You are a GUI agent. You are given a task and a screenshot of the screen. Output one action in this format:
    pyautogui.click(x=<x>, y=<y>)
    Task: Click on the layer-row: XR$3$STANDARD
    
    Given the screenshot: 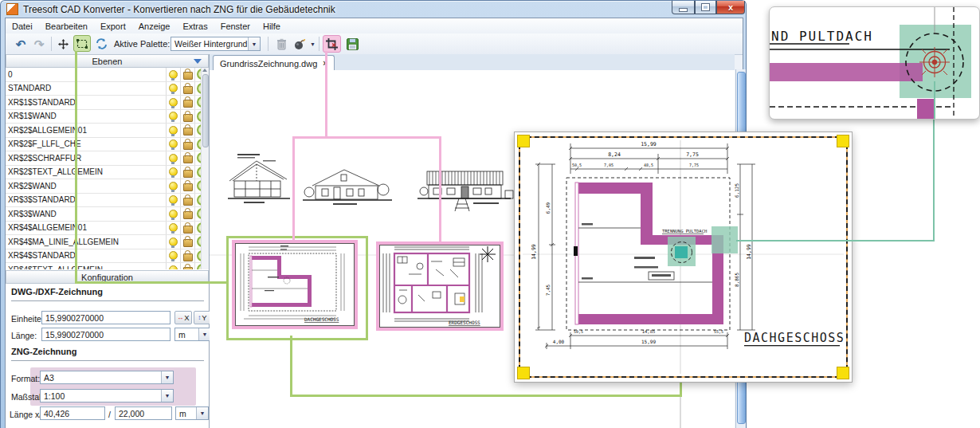 What is the action you would take?
    pyautogui.click(x=107, y=201)
    